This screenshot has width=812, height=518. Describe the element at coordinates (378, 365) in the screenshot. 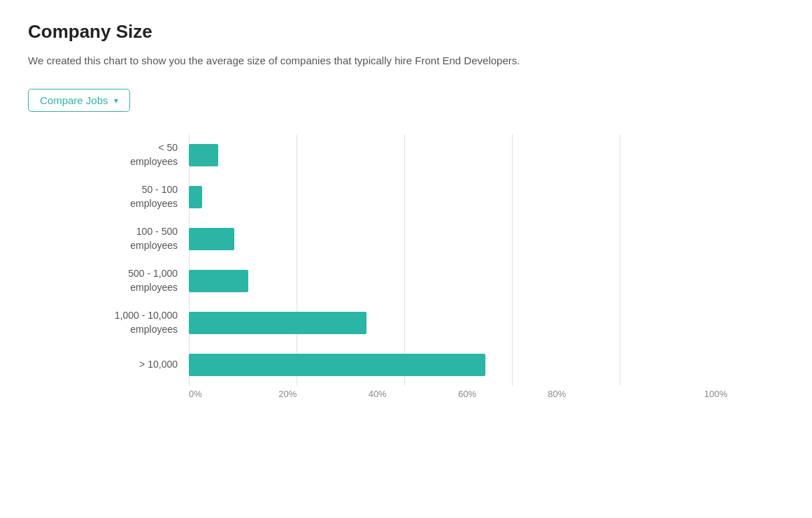

I see `chart-row: > 10,000` at that location.